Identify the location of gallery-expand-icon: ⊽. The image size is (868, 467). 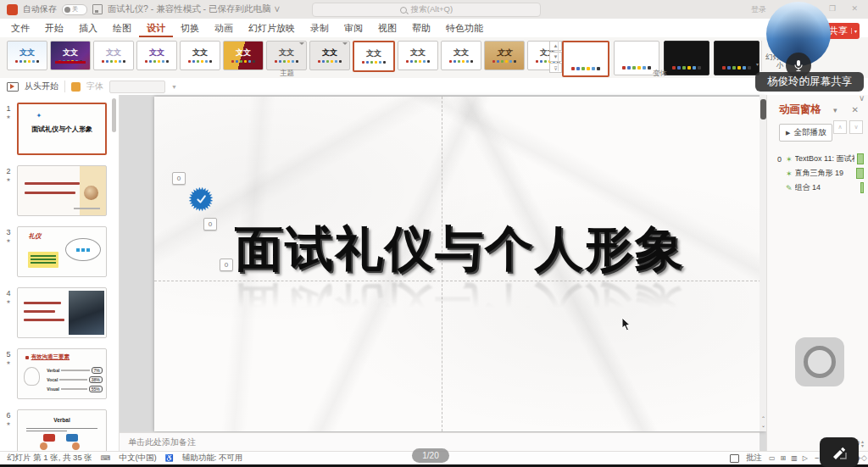
(556, 68).